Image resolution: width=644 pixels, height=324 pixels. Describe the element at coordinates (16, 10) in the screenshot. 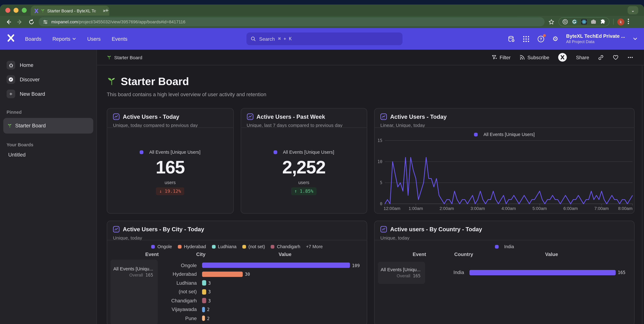

I see `minimize-window-button` at that location.